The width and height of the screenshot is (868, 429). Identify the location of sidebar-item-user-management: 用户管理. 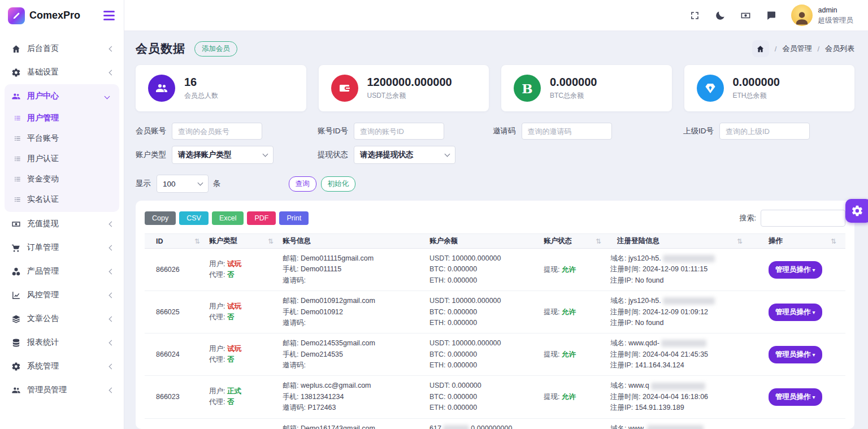
(62, 118).